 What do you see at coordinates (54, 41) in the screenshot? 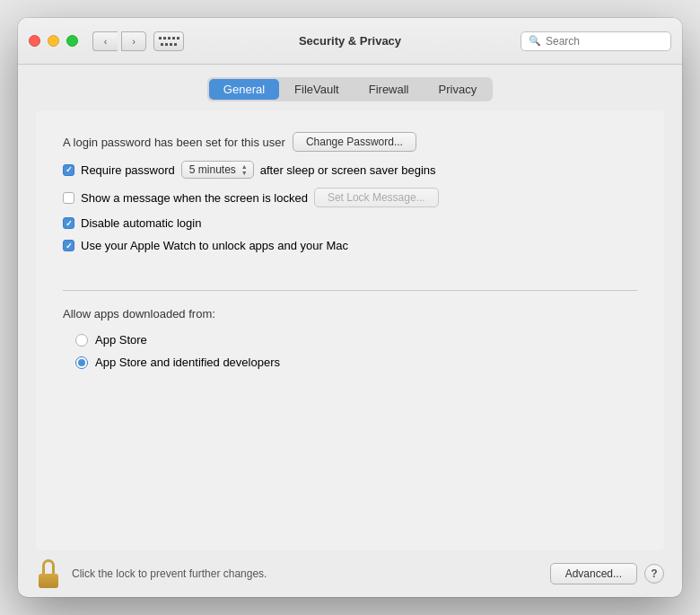
I see `minimize-button` at bounding box center [54, 41].